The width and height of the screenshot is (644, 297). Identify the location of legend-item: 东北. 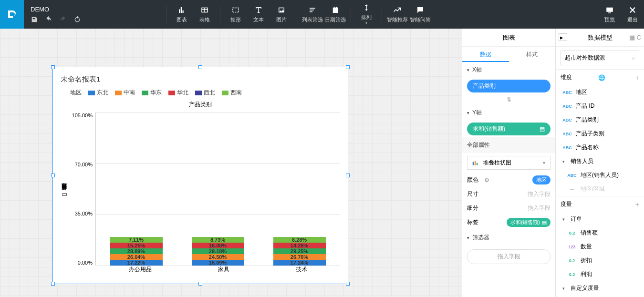
(98, 92).